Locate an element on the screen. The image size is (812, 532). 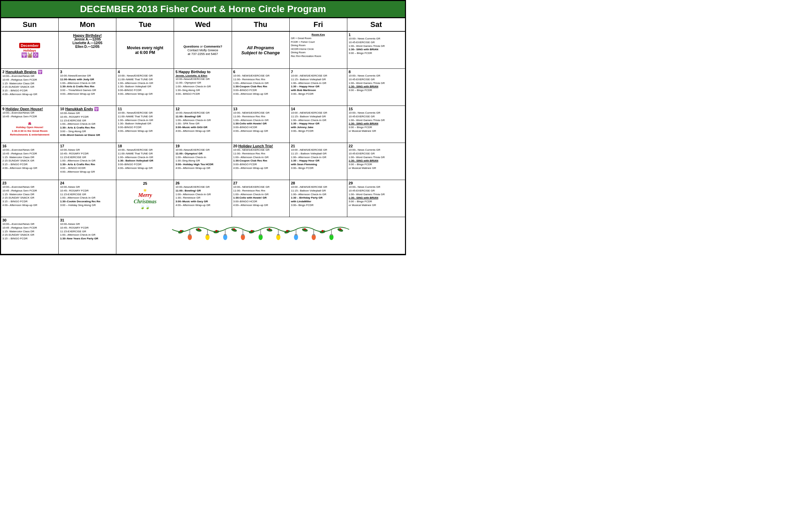
cell-events: 10:00– NEWS/EXERCISE GR 11:00– Reminisce… is located at coordinates (261, 122).